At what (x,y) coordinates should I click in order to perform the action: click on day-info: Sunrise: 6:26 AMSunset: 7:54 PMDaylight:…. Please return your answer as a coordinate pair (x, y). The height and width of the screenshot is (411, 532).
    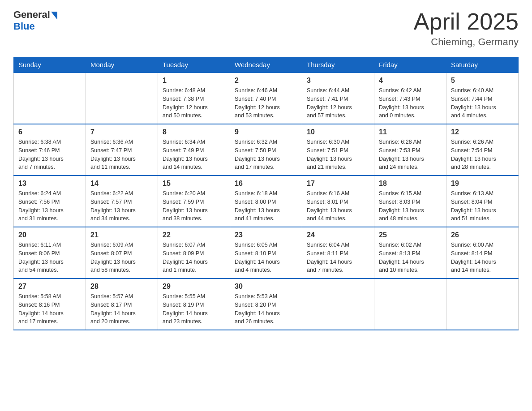
    Looking at the image, I should click on (482, 155).